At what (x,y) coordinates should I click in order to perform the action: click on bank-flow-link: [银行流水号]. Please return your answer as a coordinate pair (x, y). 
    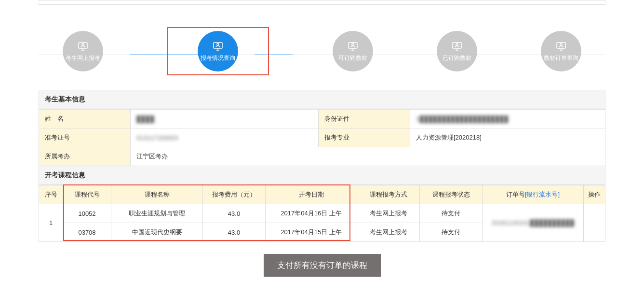
    Looking at the image, I should click on (542, 194).